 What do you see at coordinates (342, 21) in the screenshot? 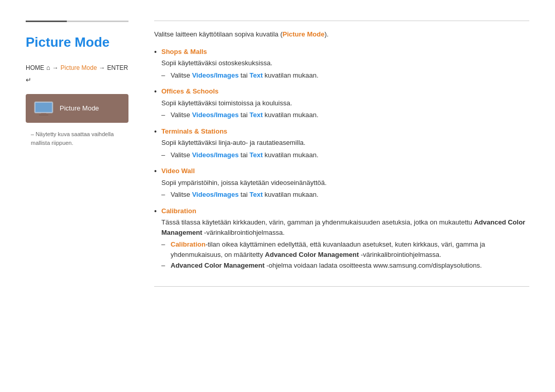
I see `right-top-divider` at bounding box center [342, 21].